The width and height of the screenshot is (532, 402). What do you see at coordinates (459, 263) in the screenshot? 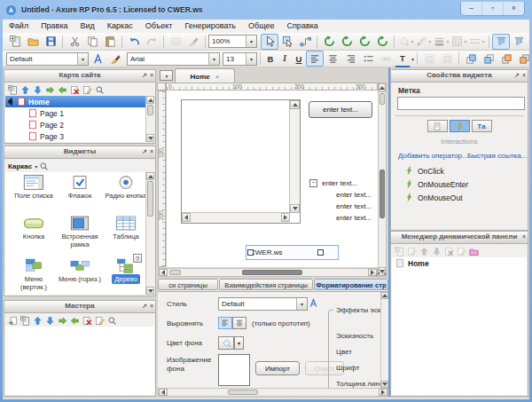
I see `panel-item-home: Home` at bounding box center [459, 263].